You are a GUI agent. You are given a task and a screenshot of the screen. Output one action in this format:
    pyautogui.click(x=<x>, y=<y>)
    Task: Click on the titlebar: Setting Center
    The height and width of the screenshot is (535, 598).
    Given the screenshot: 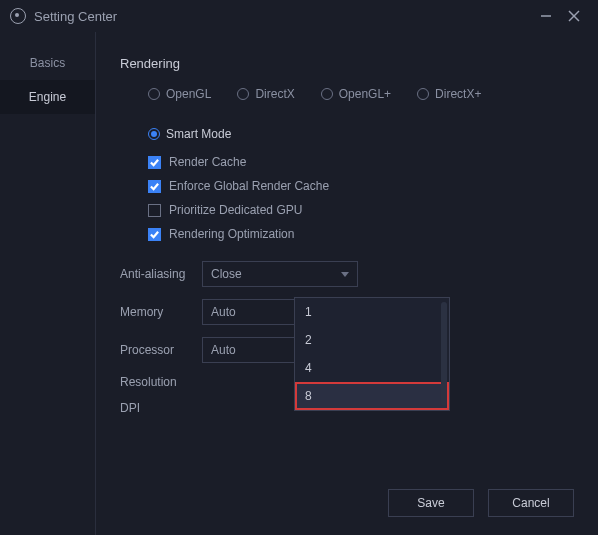 What is the action you would take?
    pyautogui.click(x=299, y=16)
    